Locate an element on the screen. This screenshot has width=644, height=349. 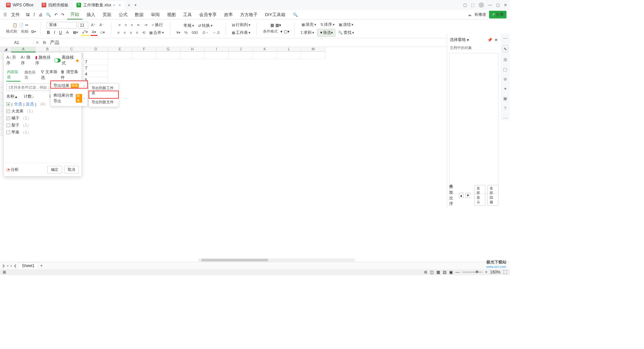
condfmt-button: 条件格式 is located at coordinates (270, 32).